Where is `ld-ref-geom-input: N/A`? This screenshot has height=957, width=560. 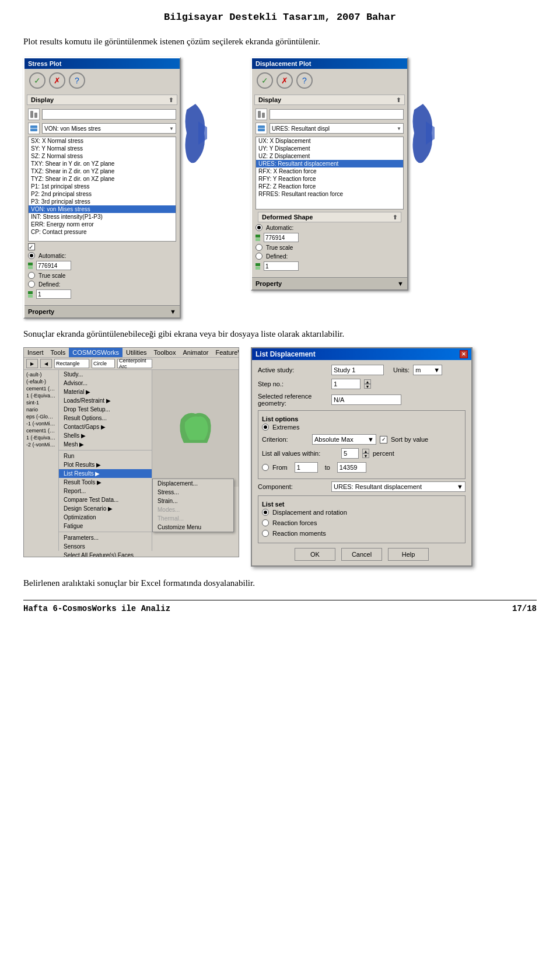 ld-ref-geom-input: N/A is located at coordinates (366, 400).